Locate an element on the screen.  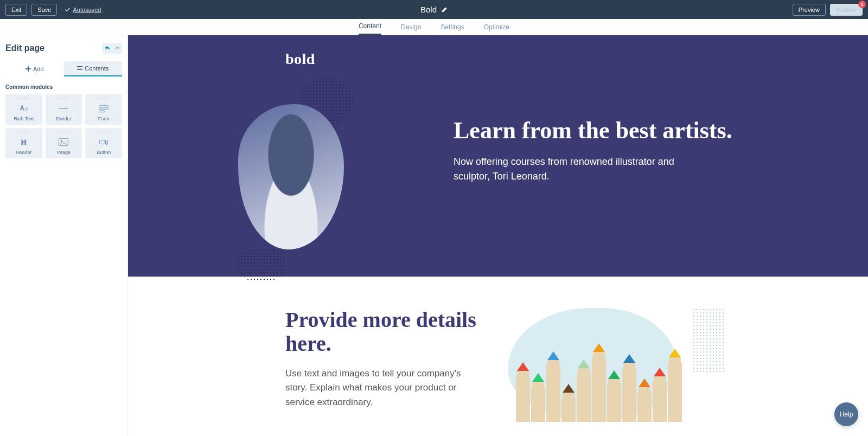
hero-image-area is located at coordinates (291, 166).